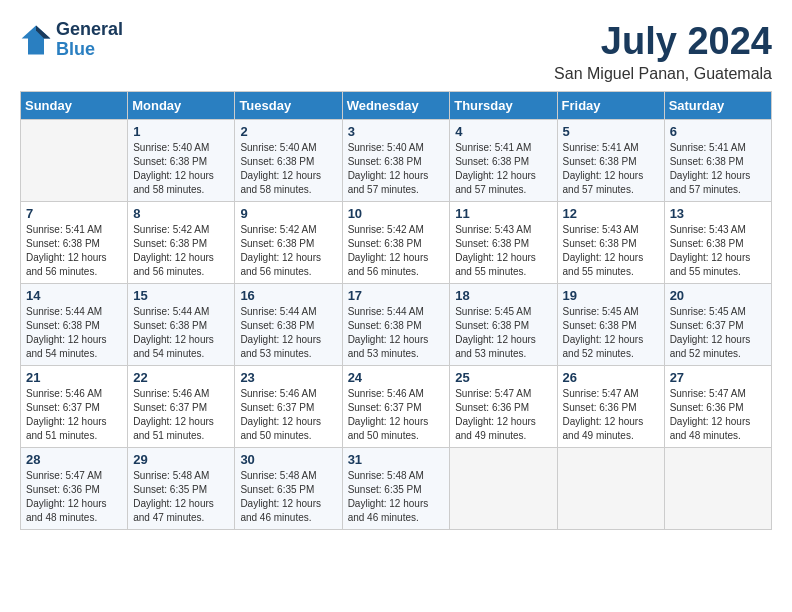  What do you see at coordinates (396, 132) in the screenshot?
I see `day-number: 3` at bounding box center [396, 132].